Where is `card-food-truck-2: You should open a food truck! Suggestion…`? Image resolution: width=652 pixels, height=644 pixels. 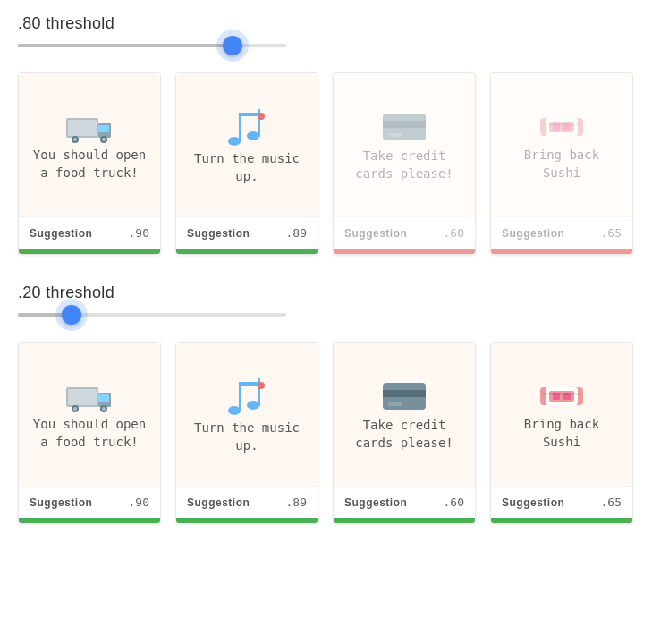 card-food-truck-2: You should open a food truck! Suggestion… is located at coordinates (89, 433).